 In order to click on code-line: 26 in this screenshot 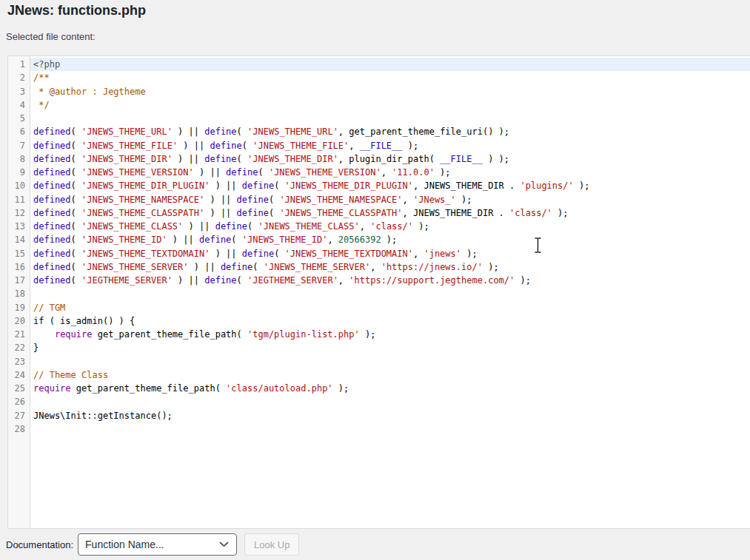, I will do `click(379, 402)`.